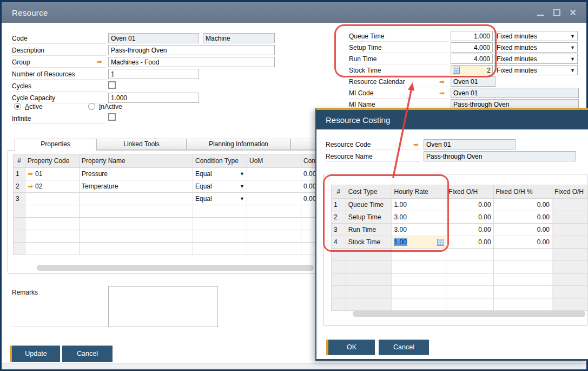 The height and width of the screenshot is (371, 588). Describe the element at coordinates (517, 36) in the screenshot. I see `queue-time-unit-value: Fixed minutes` at that location.